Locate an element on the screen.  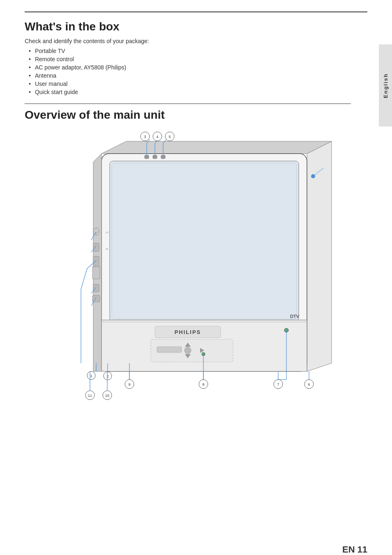
top-rule is located at coordinates (196, 12).